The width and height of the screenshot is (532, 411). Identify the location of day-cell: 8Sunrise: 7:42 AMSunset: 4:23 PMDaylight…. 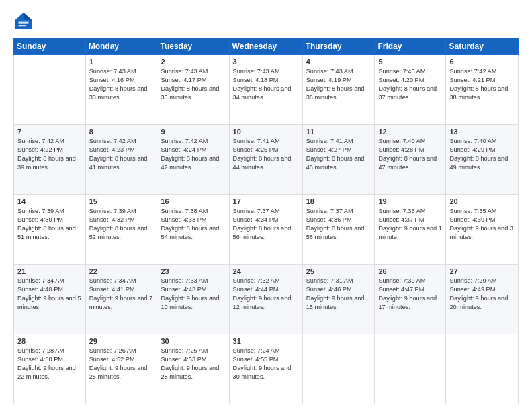
(121, 160).